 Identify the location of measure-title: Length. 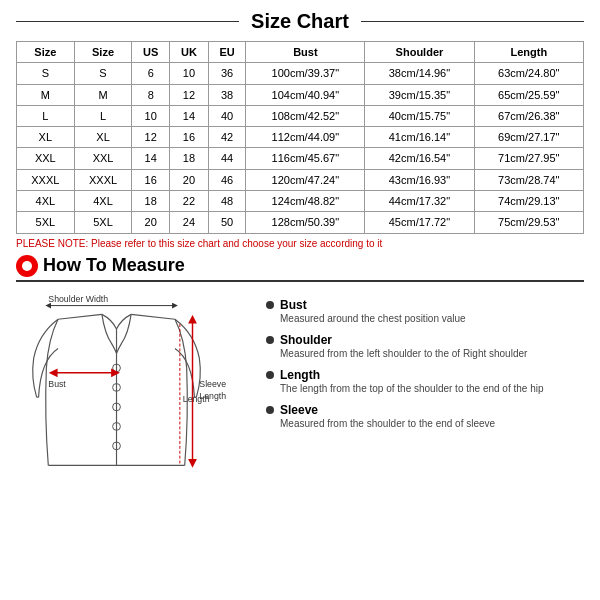
(412, 375).